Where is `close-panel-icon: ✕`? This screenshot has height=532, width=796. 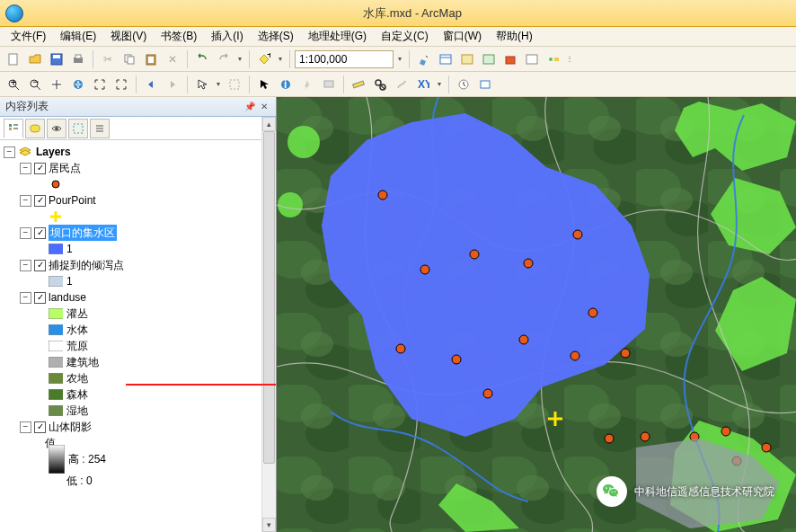
close-panel-icon: ✕ is located at coordinates (264, 107).